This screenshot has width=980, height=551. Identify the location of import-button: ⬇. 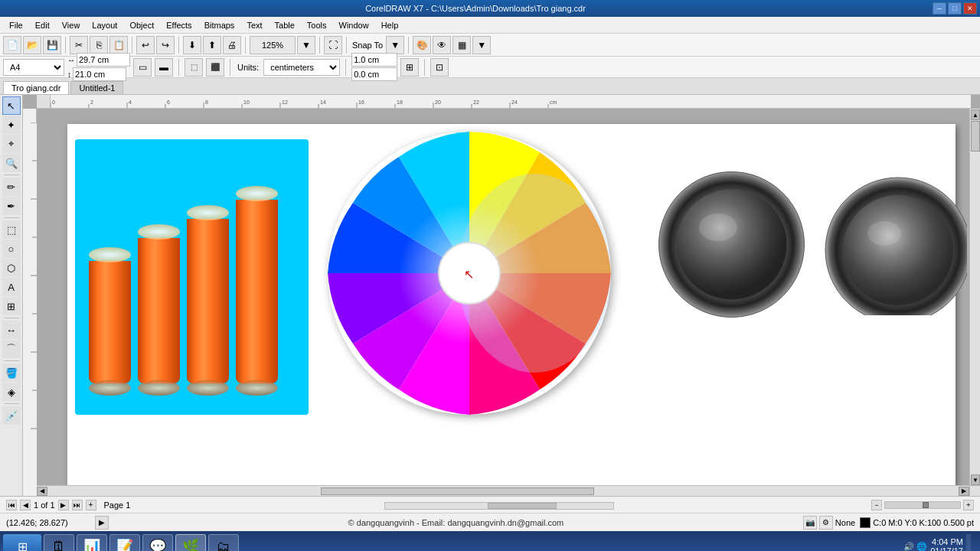
(192, 45).